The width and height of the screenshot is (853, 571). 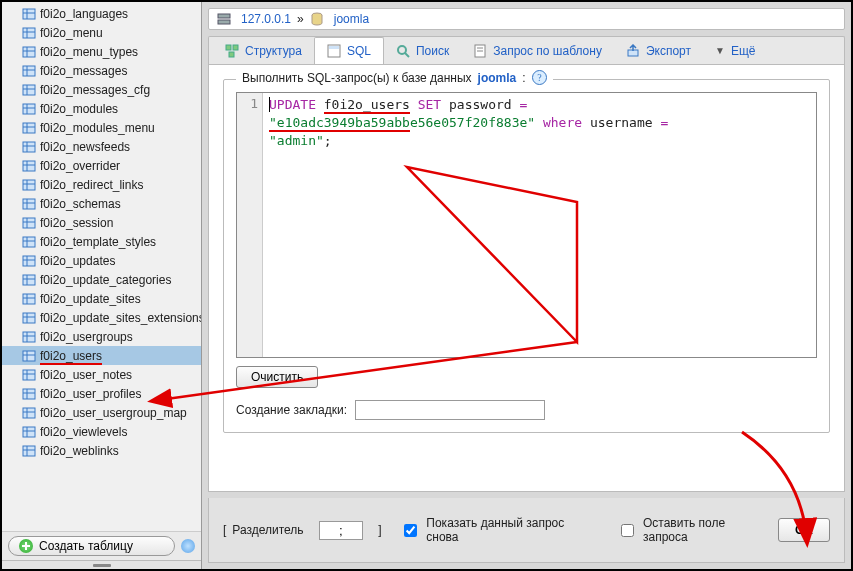 What do you see at coordinates (352, 19) in the screenshot?
I see `breadcrumb-db: joomla` at bounding box center [352, 19].